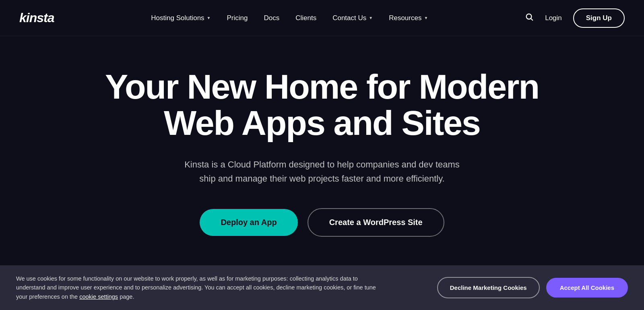  What do you see at coordinates (197, 287) in the screenshot?
I see `cookie-text: We use cookies for some functionality on…` at bounding box center [197, 287].